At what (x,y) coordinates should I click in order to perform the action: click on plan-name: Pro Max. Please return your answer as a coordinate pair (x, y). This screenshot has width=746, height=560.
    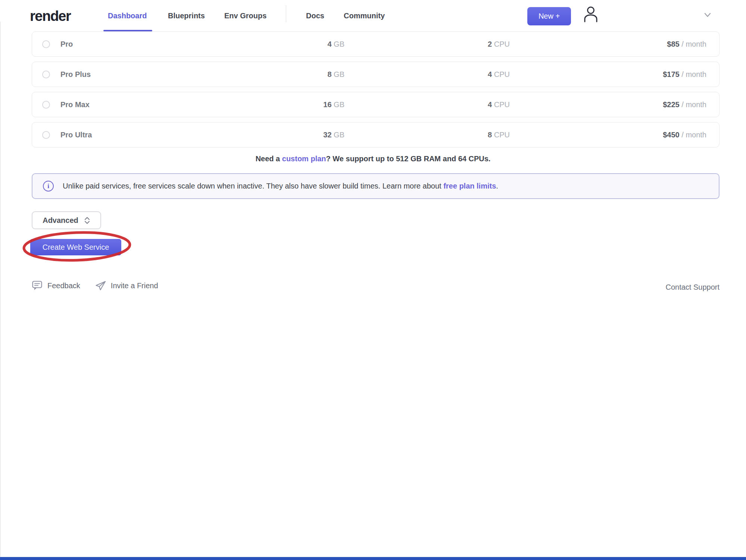
    Looking at the image, I should click on (75, 105).